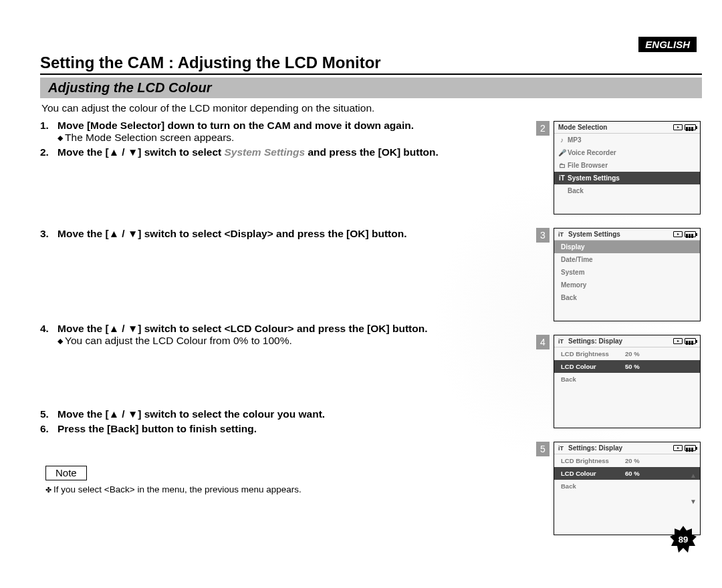 This screenshot has width=722, height=588. I want to click on mic-icon: 🎤, so click(562, 152).